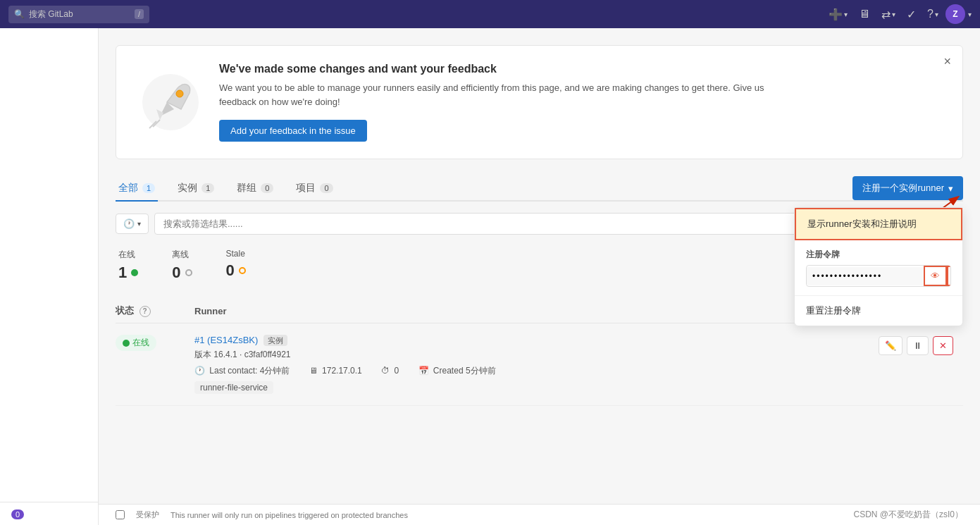  I want to click on tab-project: 项目 0, so click(314, 189).